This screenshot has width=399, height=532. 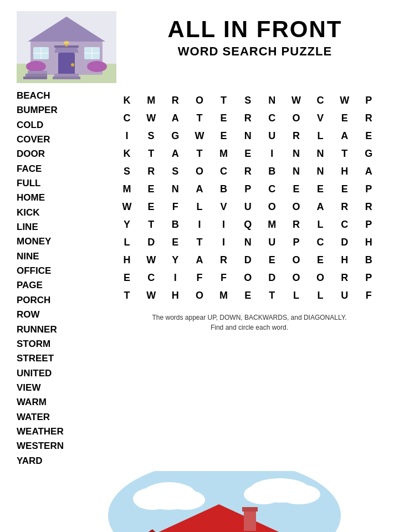 I want to click on word-list-item: UNITED, so click(x=61, y=374).